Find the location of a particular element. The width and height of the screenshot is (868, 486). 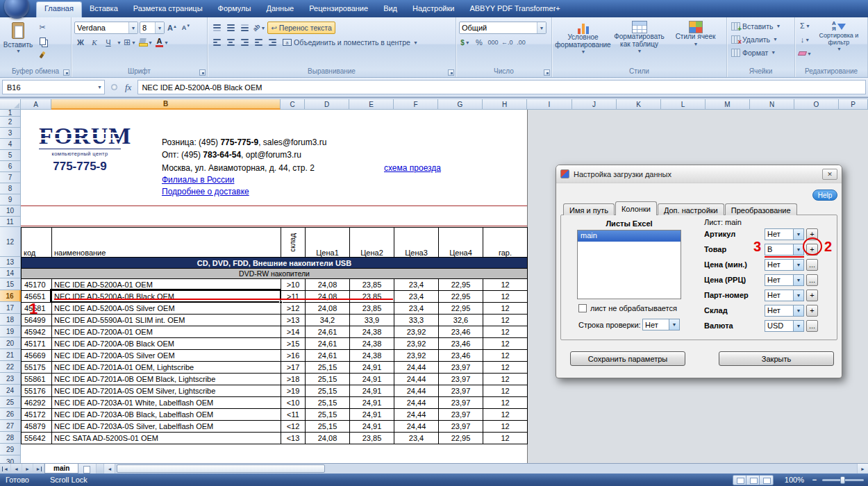

cell: >12 is located at coordinates (293, 308).